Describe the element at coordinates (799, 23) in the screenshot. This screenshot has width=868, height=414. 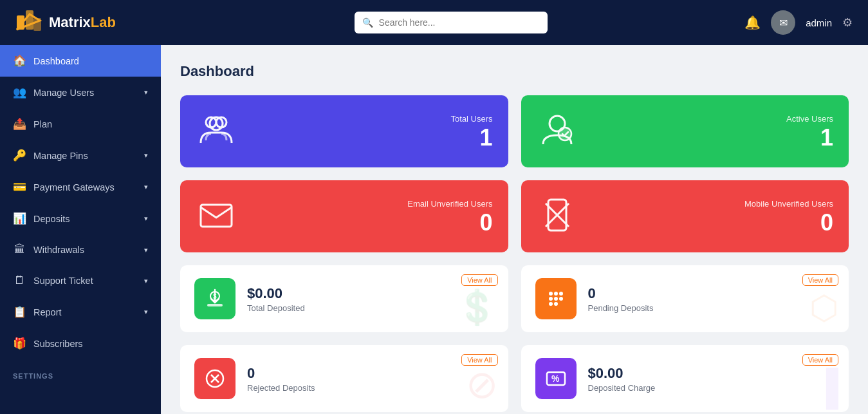
I see `header-right: 🔔 ✉ admin ⚙` at that location.